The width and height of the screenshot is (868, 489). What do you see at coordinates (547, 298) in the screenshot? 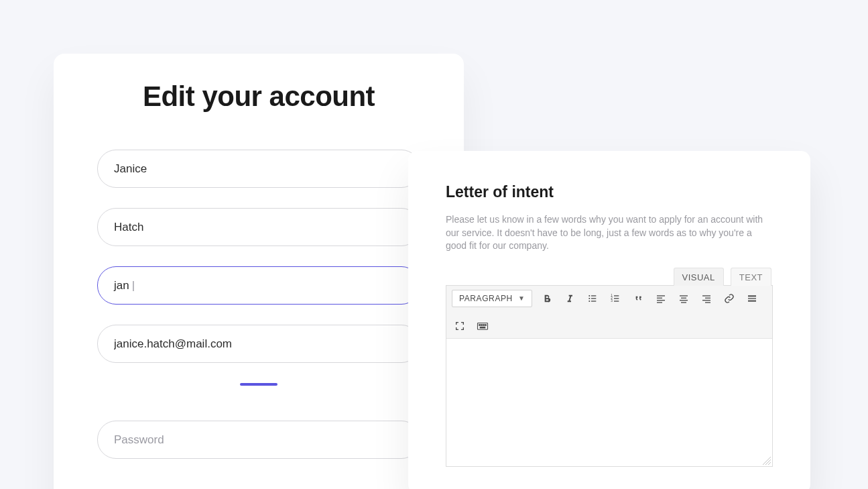
I see `bold-button` at bounding box center [547, 298].